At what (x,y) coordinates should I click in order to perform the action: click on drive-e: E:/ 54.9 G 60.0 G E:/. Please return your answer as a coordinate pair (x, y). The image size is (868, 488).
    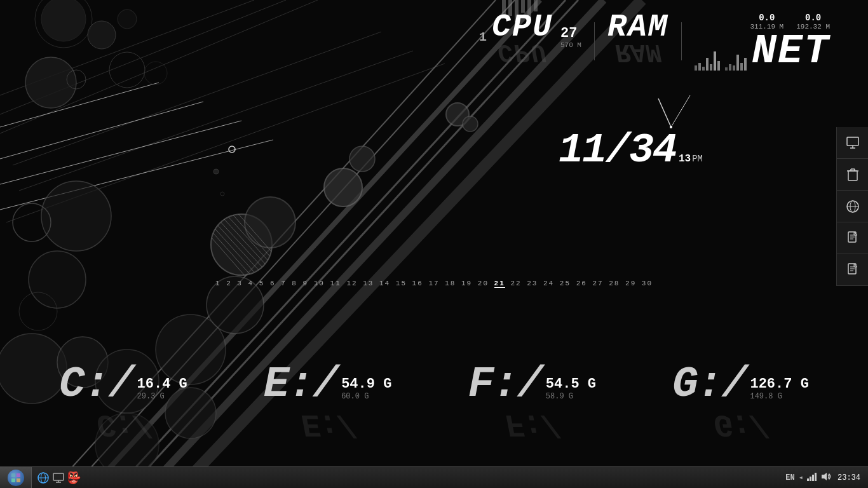
    Looking at the image, I should click on (328, 403).